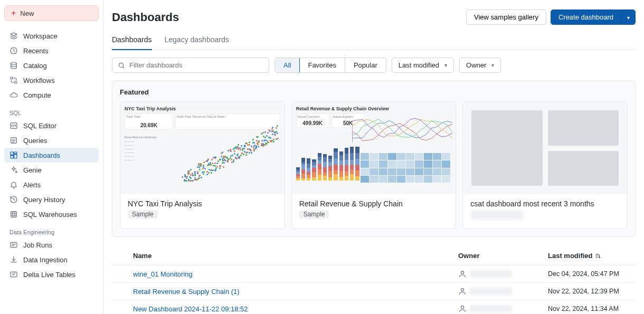 This screenshot has height=314, width=644. I want to click on warehouses-icon, so click(14, 214).